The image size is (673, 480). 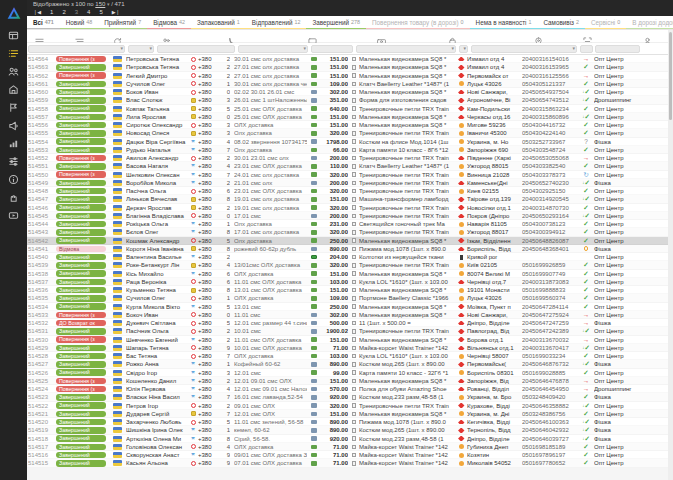 I want to click on page-button-1: 1, so click(x=52, y=12).